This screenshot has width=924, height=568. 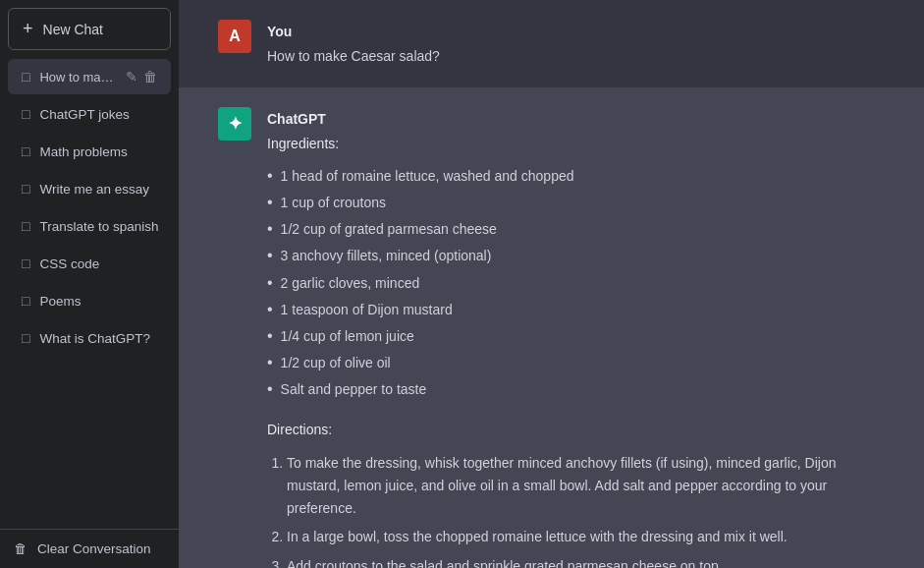 What do you see at coordinates (575, 143) in the screenshot?
I see `ingredients-heading: Ingredients:` at bounding box center [575, 143].